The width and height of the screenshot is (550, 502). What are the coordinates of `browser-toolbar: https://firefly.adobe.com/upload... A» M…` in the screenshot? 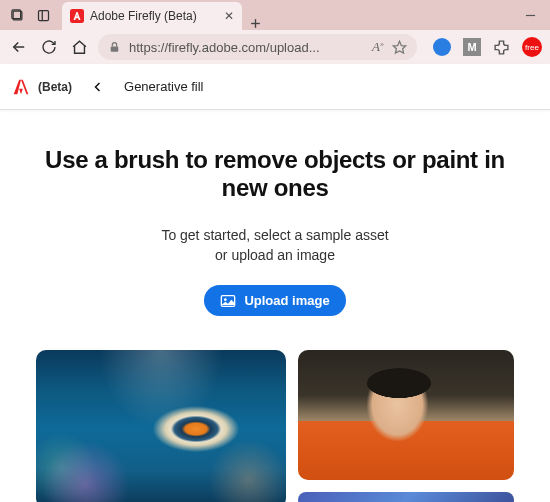 It's located at (275, 47).